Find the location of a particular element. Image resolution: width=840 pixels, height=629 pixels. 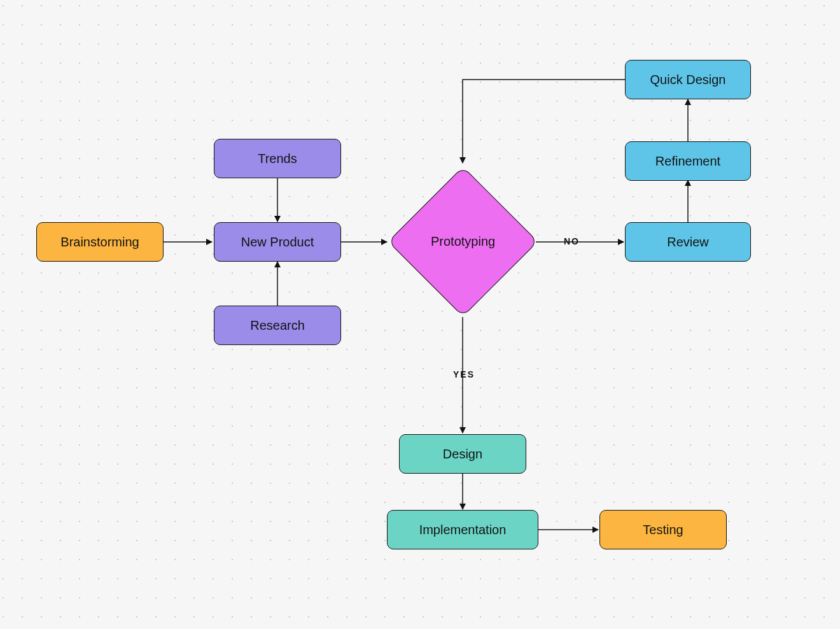

node-label: Implementation is located at coordinates (463, 530).